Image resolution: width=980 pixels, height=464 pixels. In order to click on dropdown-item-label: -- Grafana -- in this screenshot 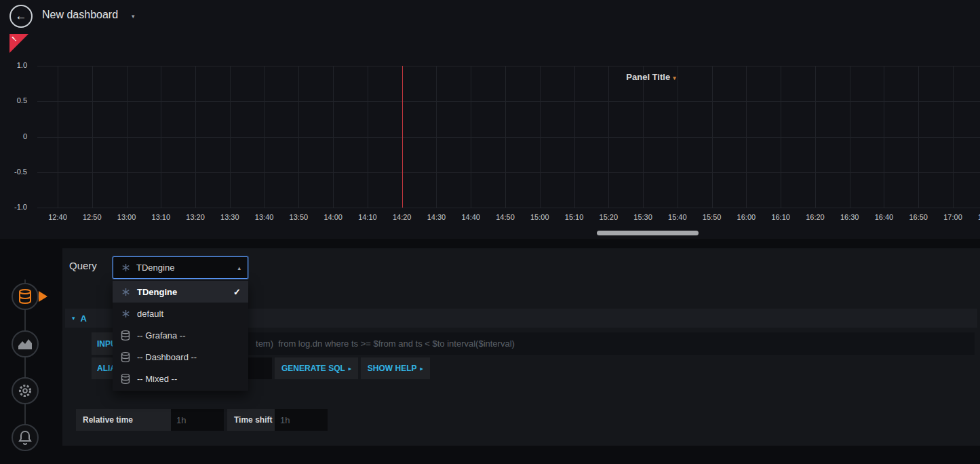, I will do `click(161, 335)`.